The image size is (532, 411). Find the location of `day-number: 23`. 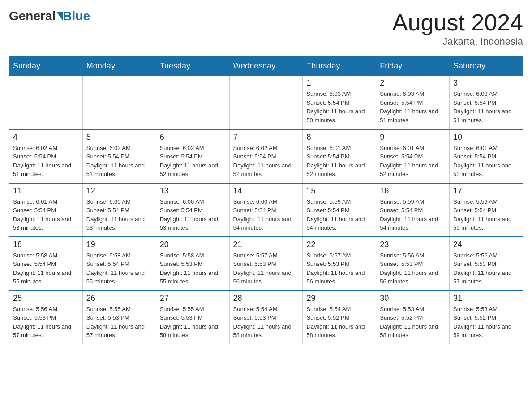

day-number: 23 is located at coordinates (413, 244).